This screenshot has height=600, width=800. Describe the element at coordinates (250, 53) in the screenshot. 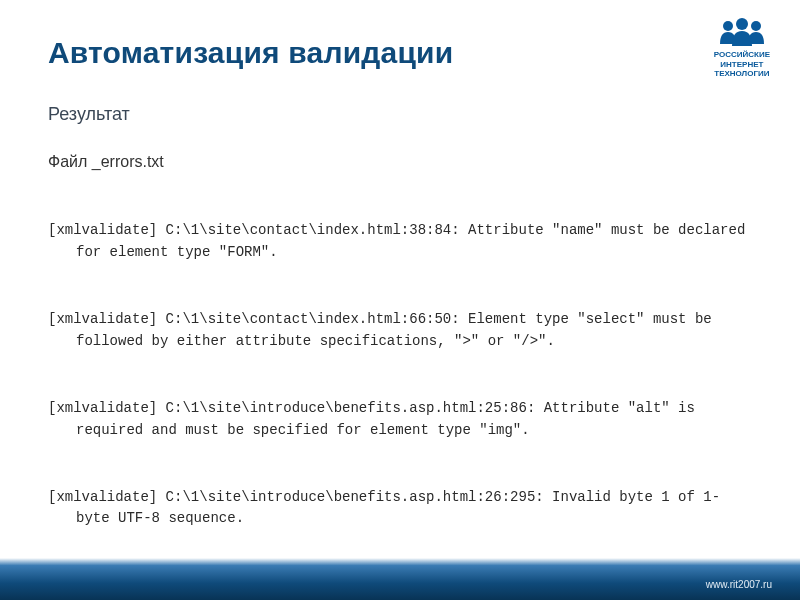

I see `slide-title: Автоматизация валидации` at that location.